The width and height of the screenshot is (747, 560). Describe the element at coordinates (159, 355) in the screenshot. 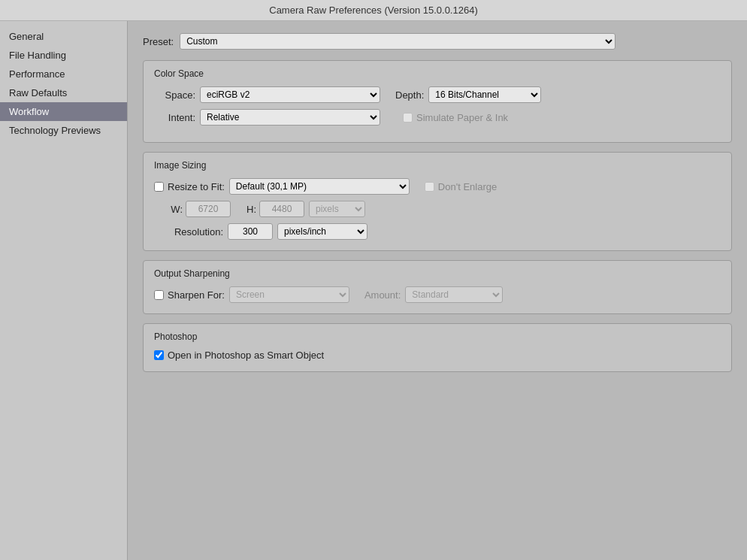

I see `smart-object-checkbox` at that location.